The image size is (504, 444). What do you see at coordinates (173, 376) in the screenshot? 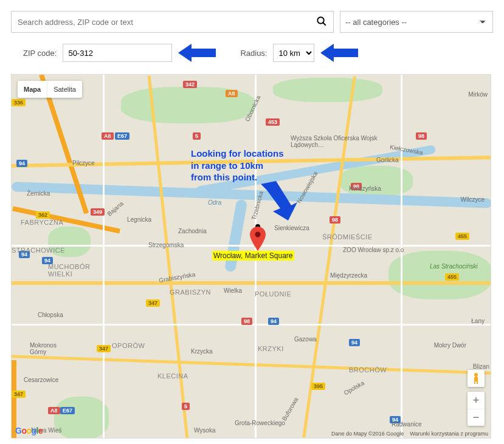
I see `place-label: KLECINA` at bounding box center [173, 376].